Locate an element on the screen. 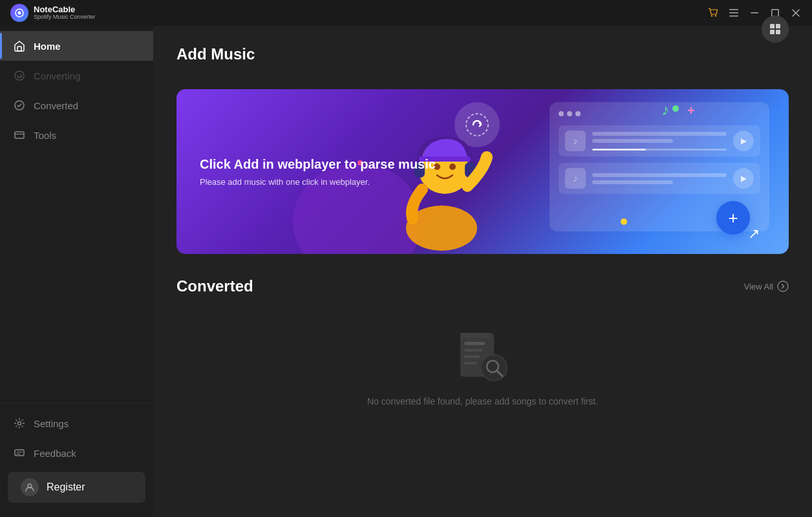 This screenshot has width=812, height=517. track-item-1: ♪ ▶ is located at coordinates (659, 141).